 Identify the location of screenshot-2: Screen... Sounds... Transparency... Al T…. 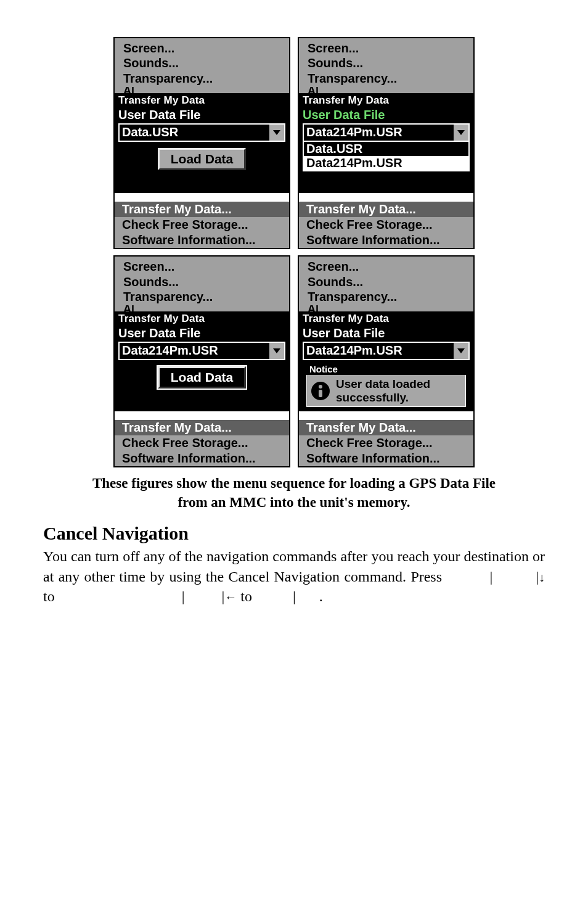
(386, 143).